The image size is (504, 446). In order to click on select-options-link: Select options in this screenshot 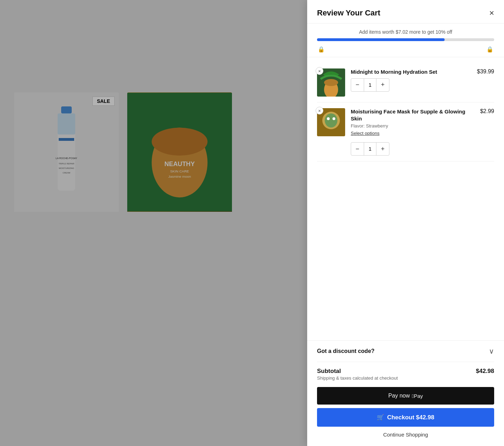, I will do `click(365, 133)`.